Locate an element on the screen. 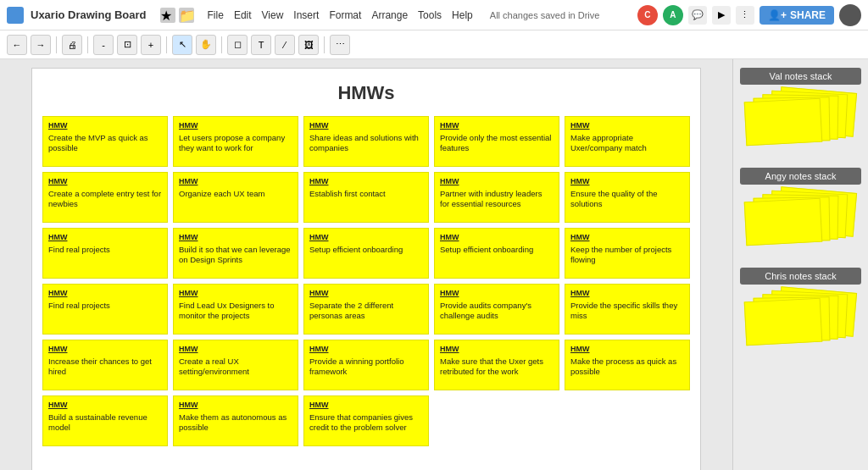  sticky-note: HMW Let users propose a company they wan… is located at coordinates (236, 141).